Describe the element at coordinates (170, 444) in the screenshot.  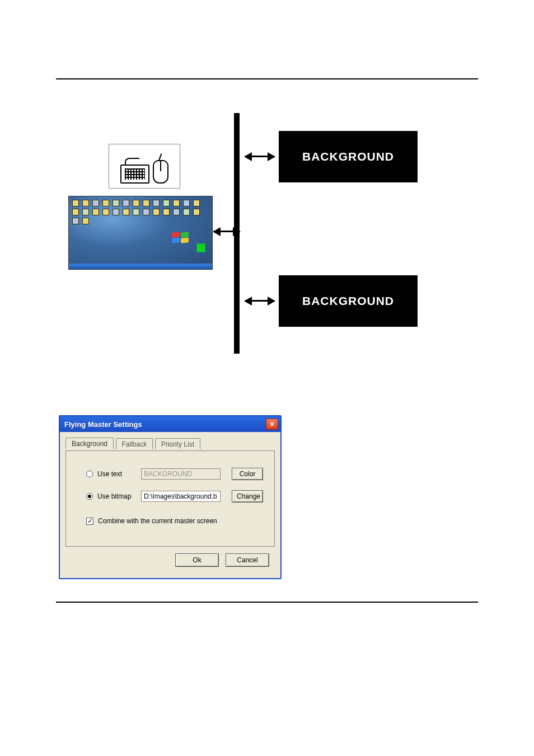
I see `tabstrip: Background Fallback Priority List` at that location.